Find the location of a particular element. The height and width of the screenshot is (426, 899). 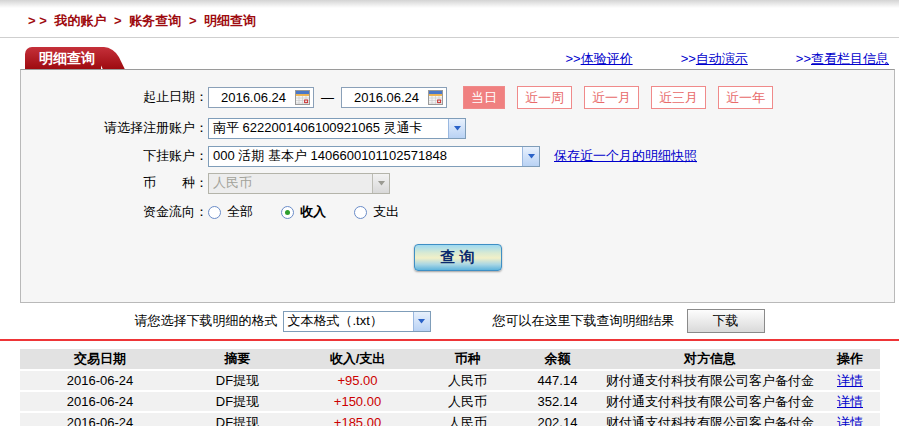

cell-balance: 352.14 is located at coordinates (558, 402).